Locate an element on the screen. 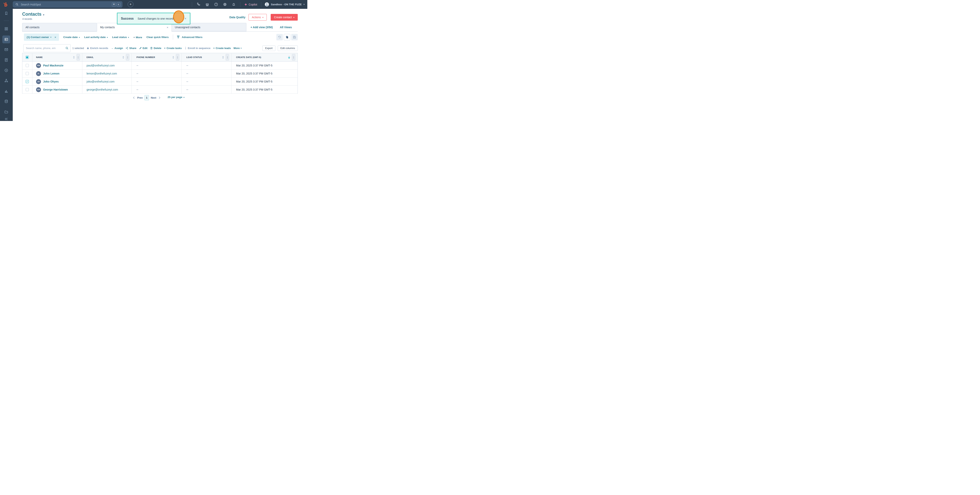 The width and height of the screenshot is (980, 495). more-actions-menu: More ▾ is located at coordinates (237, 48).